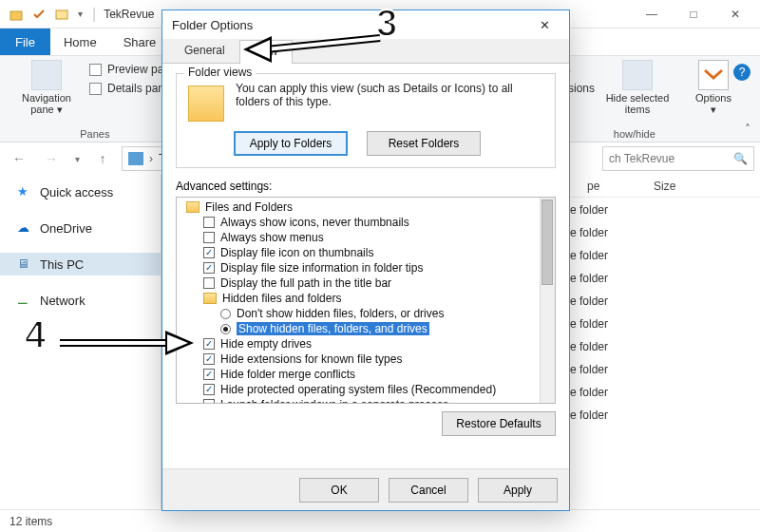 Image resolution: width=760 pixels, height=532 pixels. Describe the element at coordinates (713, 104) in the screenshot. I see `options-label: Options ▾` at that location.